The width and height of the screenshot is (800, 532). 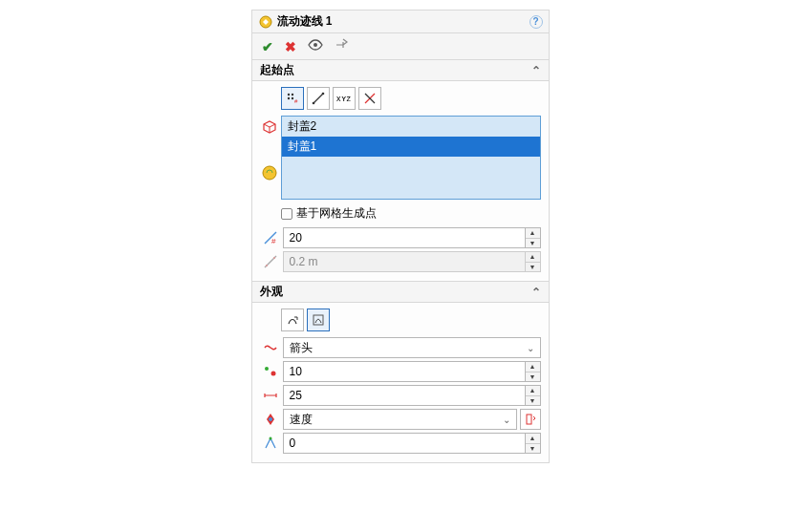 What do you see at coordinates (370, 98) in the screenshot?
I see `mode-plane-button` at bounding box center [370, 98].